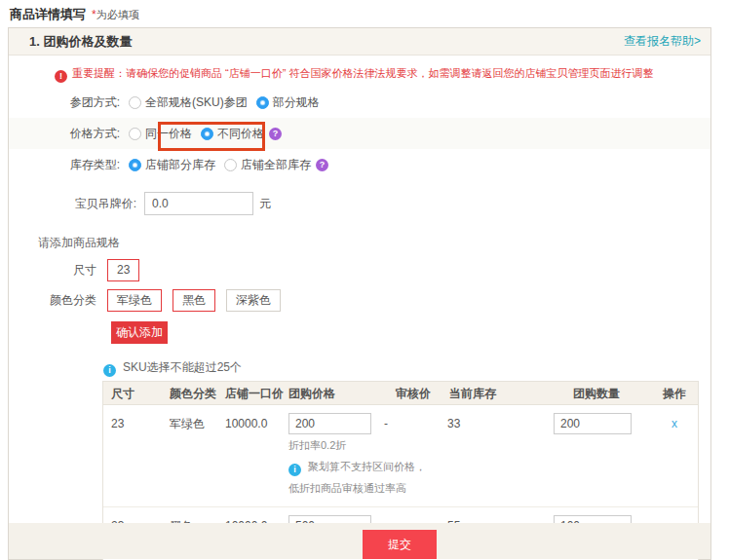 The height and width of the screenshot is (560, 729). I want to click on panel-footer: 提交, so click(360, 541).